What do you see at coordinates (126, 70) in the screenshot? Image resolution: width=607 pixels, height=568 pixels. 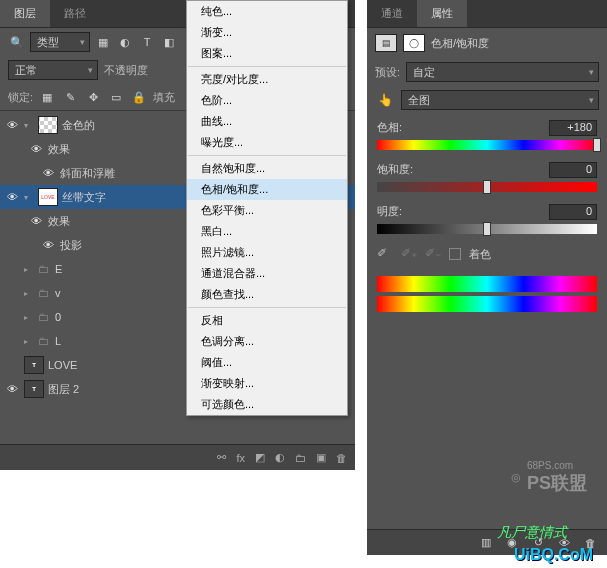 I see `opacity-label: 不透明度` at bounding box center [126, 70].